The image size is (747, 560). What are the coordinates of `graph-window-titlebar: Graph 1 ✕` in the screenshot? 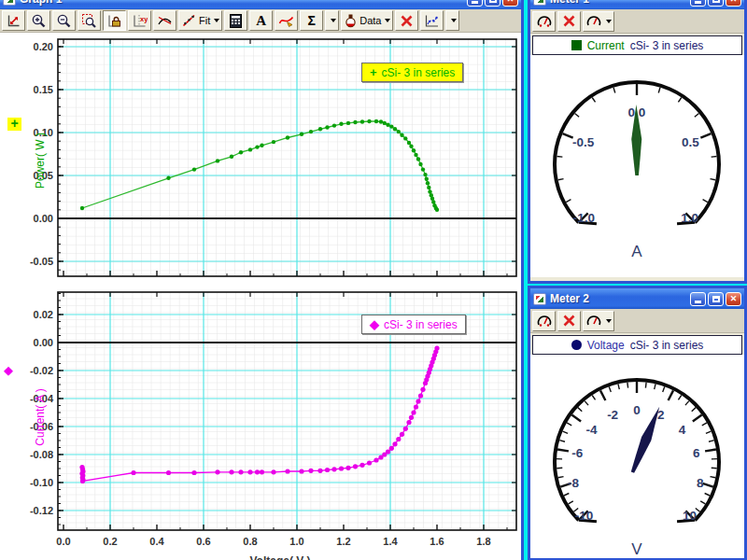 It's located at (261, 5).